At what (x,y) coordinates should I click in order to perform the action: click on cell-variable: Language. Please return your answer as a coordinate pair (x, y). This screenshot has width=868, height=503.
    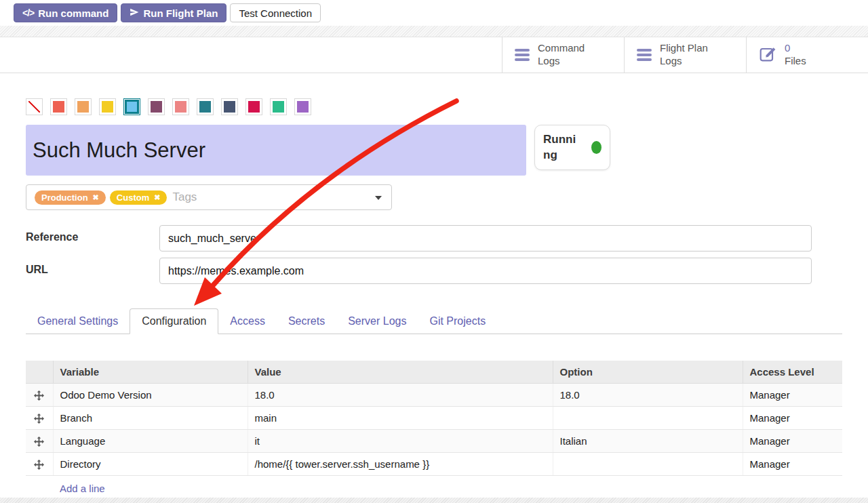
    Looking at the image, I should click on (151, 441).